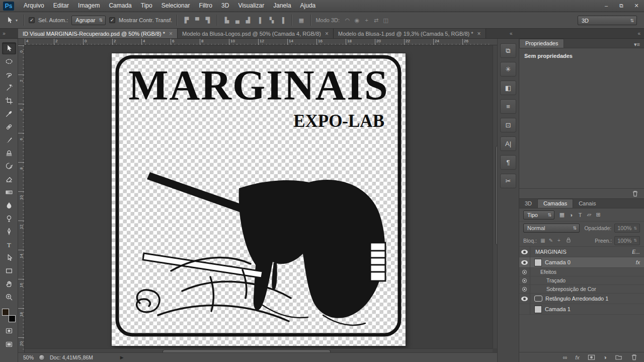 This screenshot has height=362, width=644. Describe the element at coordinates (627, 241) in the screenshot. I see `fill-input: 100% ⇅` at that location.